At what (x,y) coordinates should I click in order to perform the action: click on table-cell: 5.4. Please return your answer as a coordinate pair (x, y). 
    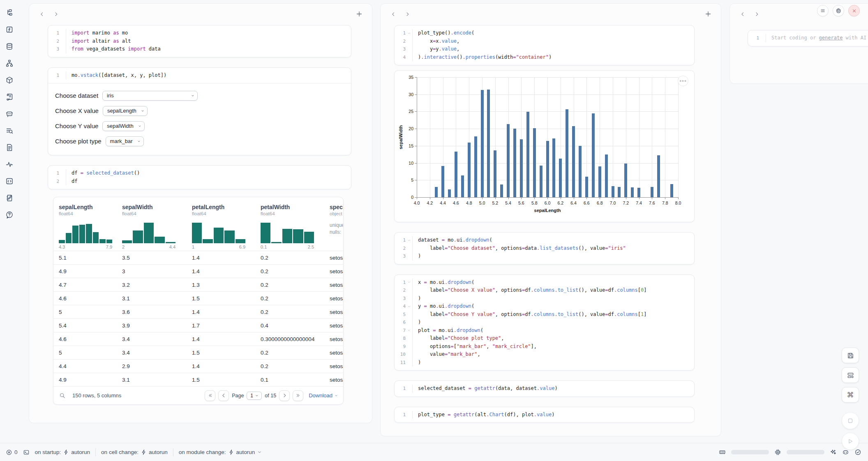
    Looking at the image, I should click on (85, 325).